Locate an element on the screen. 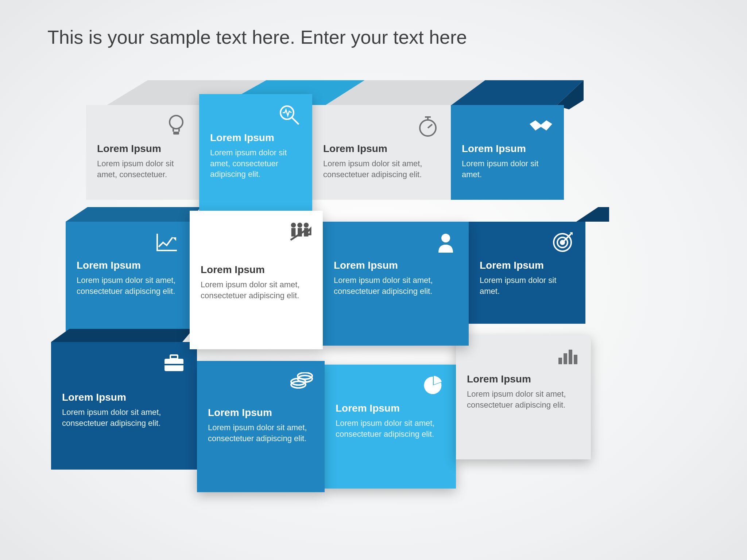 This screenshot has height=560, width=747. line-chart-icon is located at coordinates (167, 242).